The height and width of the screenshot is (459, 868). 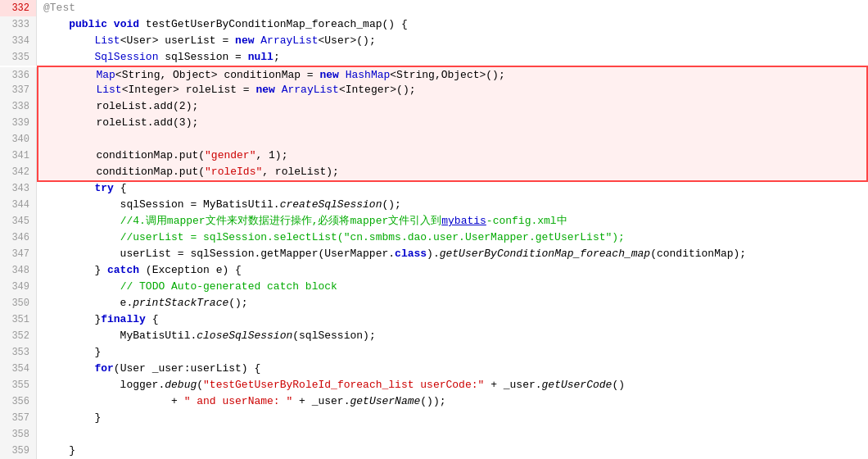 What do you see at coordinates (452, 254) in the screenshot?
I see `line-content: userList = sqlSession.getMapper(UserMapp…` at bounding box center [452, 254].